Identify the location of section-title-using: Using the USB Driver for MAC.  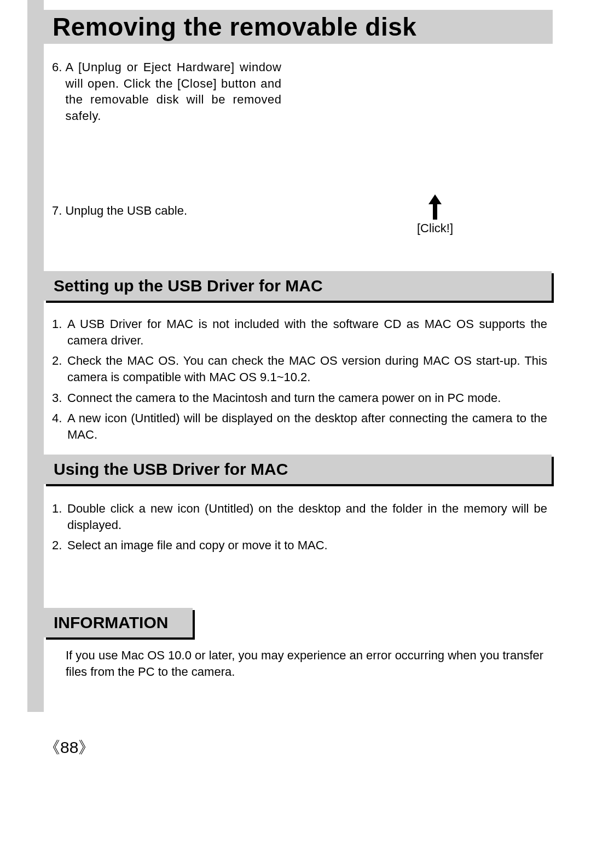
(298, 469).